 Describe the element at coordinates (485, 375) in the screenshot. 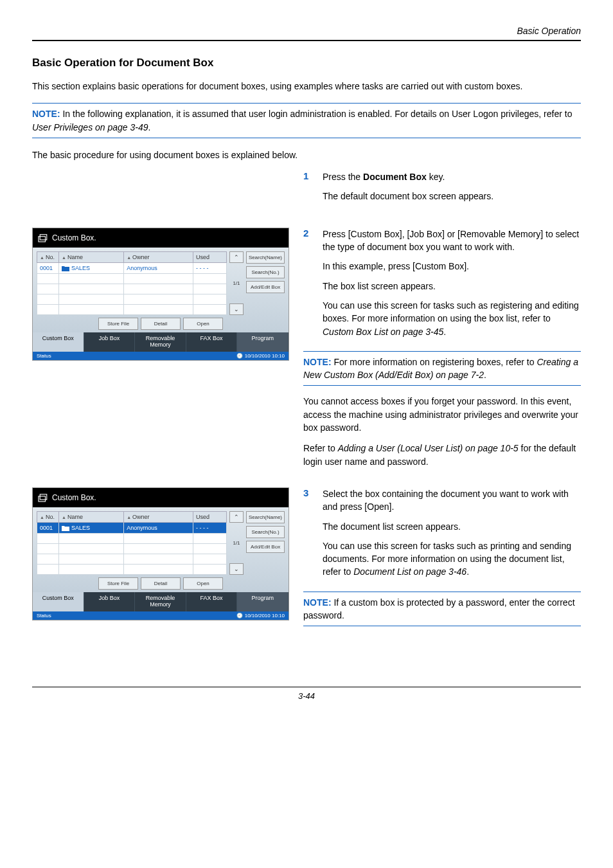

I see `note2-end: .` at that location.